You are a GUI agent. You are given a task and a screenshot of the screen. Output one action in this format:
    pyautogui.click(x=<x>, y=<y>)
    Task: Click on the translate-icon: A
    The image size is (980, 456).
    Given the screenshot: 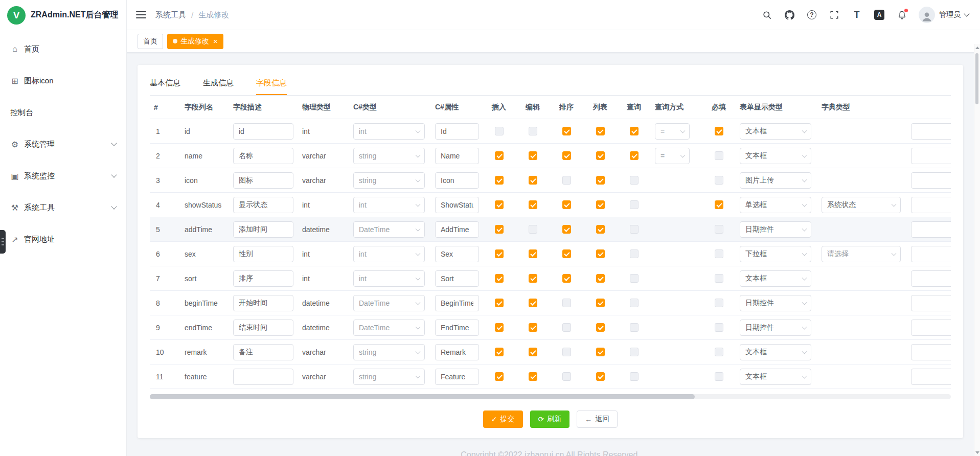 What is the action you would take?
    pyautogui.click(x=879, y=15)
    